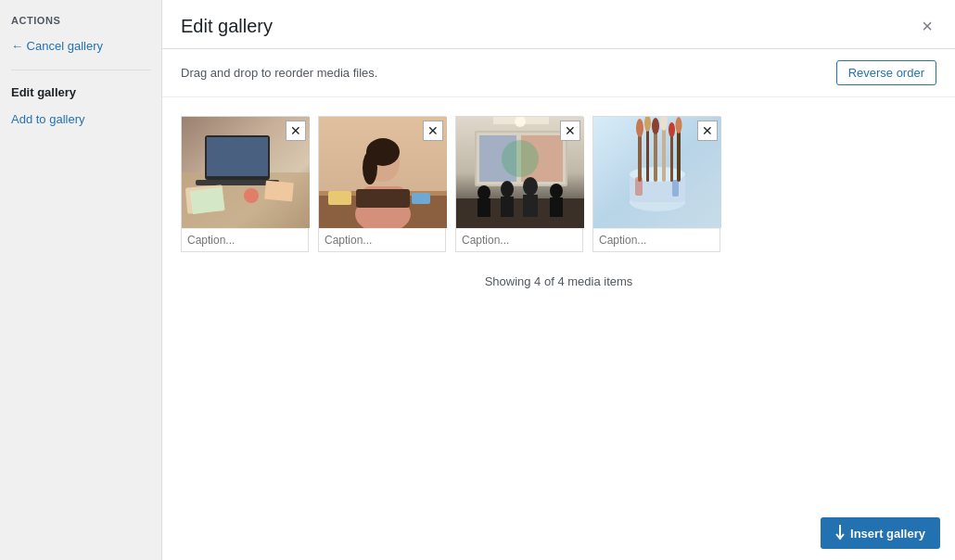  What do you see at coordinates (888, 534) in the screenshot?
I see `insert-gallery-label: Insert gallery` at bounding box center [888, 534].